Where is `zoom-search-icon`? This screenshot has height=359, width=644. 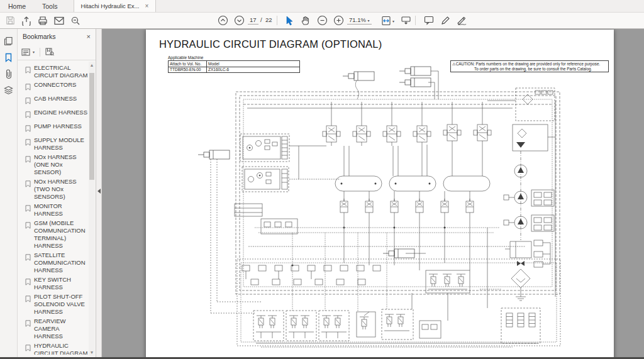 zoom-search-icon is located at coordinates (75, 20).